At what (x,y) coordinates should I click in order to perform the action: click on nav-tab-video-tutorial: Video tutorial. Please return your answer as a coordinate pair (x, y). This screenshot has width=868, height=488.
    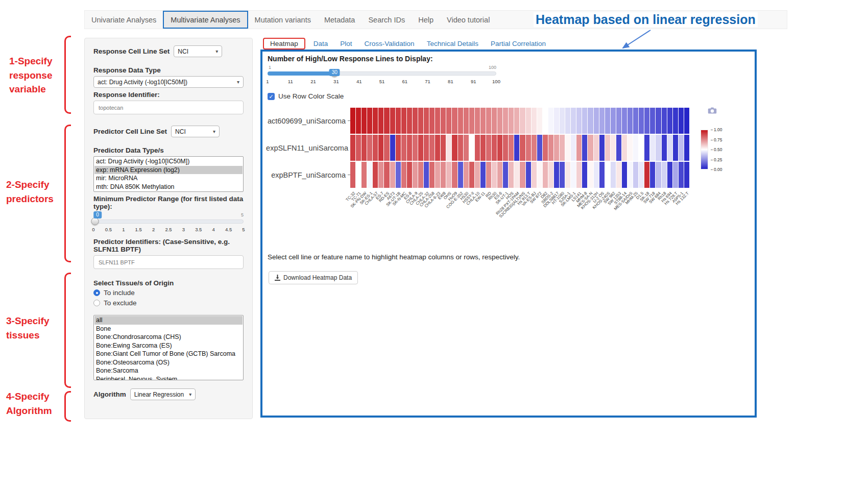
    Looking at the image, I should click on (468, 19).